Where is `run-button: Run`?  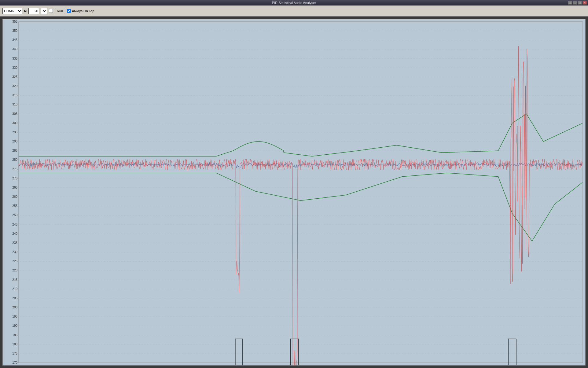 run-button: Run is located at coordinates (60, 11).